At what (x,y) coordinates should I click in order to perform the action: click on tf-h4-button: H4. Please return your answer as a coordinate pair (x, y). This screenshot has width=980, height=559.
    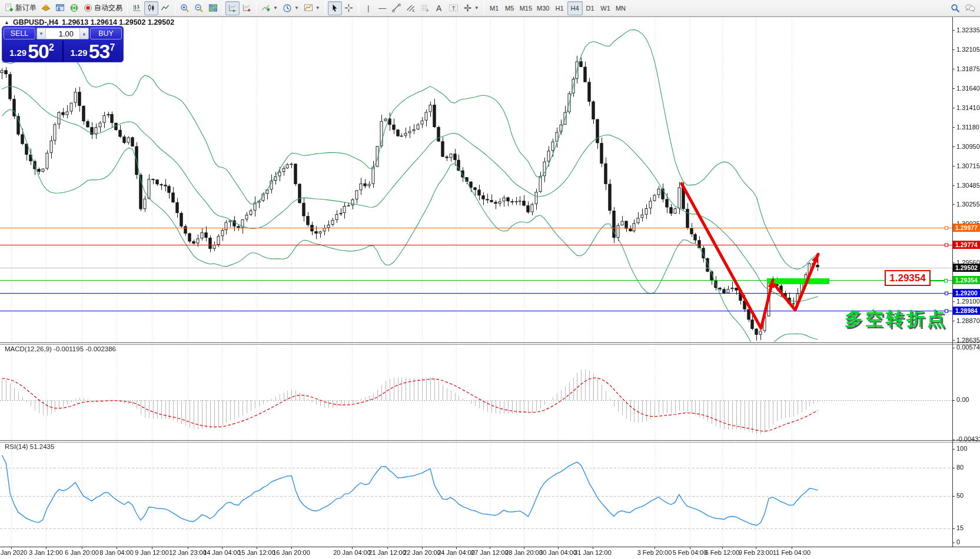
    Looking at the image, I should click on (575, 8).